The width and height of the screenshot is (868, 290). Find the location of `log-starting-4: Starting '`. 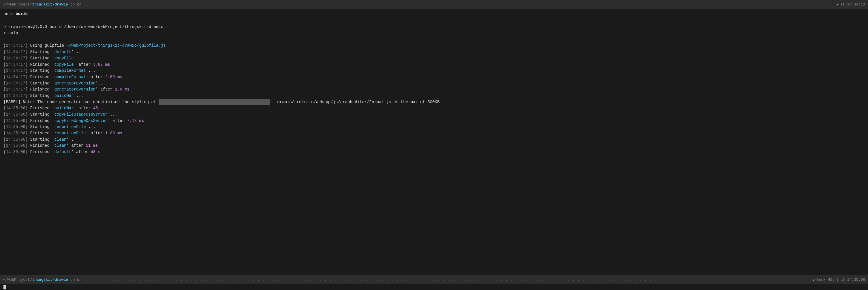

log-starting-4: Starting ' is located at coordinates (41, 83).